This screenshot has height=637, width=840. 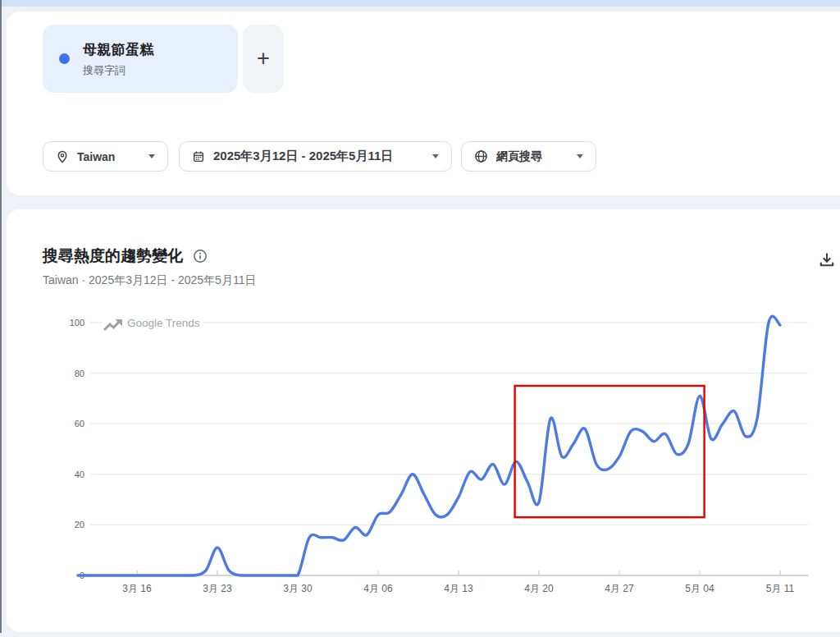 I want to click on x-axis-label: 4月 20, so click(x=539, y=589).